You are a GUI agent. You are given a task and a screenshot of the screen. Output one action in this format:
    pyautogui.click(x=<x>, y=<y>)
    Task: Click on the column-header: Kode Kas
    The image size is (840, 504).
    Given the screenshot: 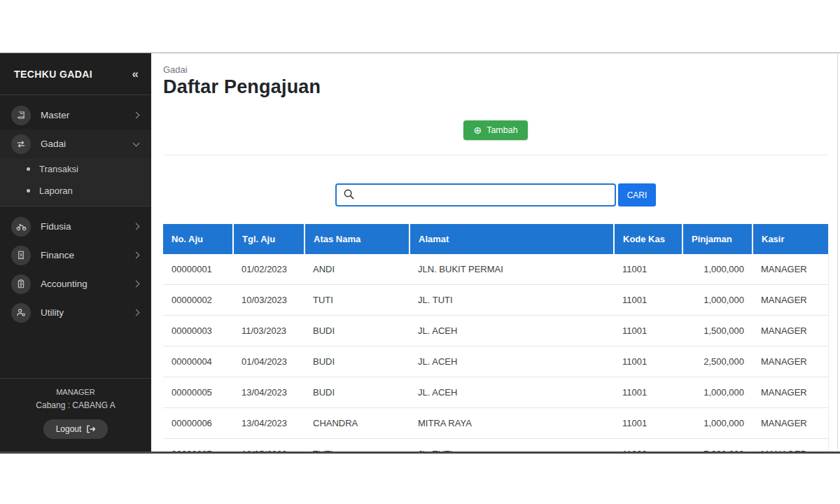 What is the action you would take?
    pyautogui.click(x=648, y=239)
    